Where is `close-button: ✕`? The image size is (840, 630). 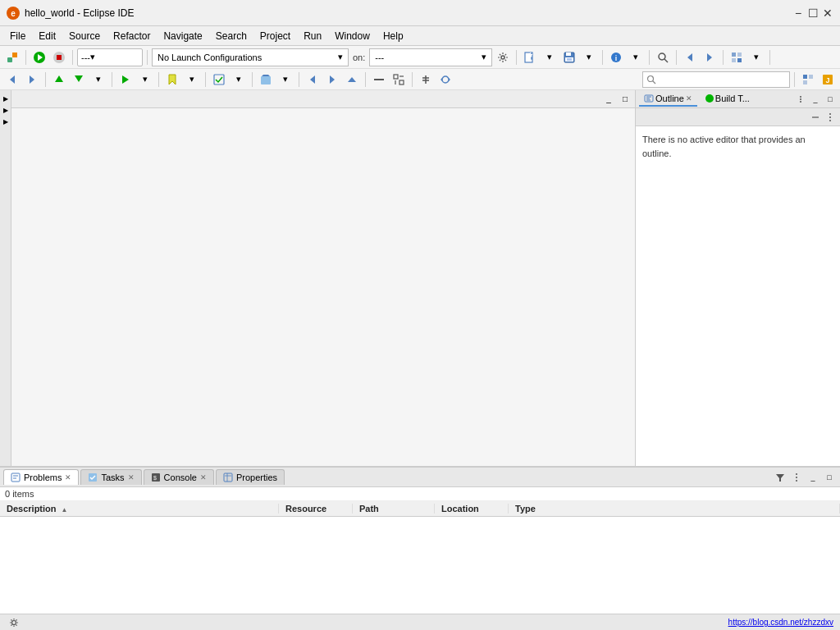 close-button: ✕ is located at coordinates (828, 13).